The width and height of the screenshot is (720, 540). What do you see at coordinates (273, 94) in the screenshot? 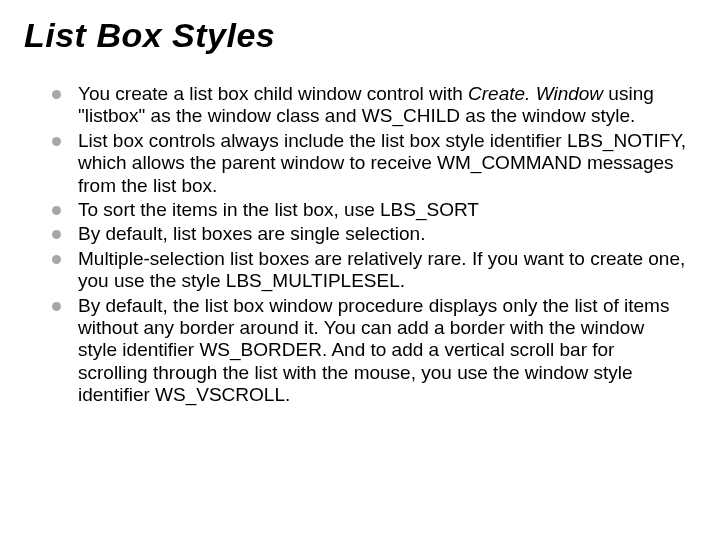
I see `bullet-text-pre: You create a list box child window contr…` at bounding box center [273, 94].